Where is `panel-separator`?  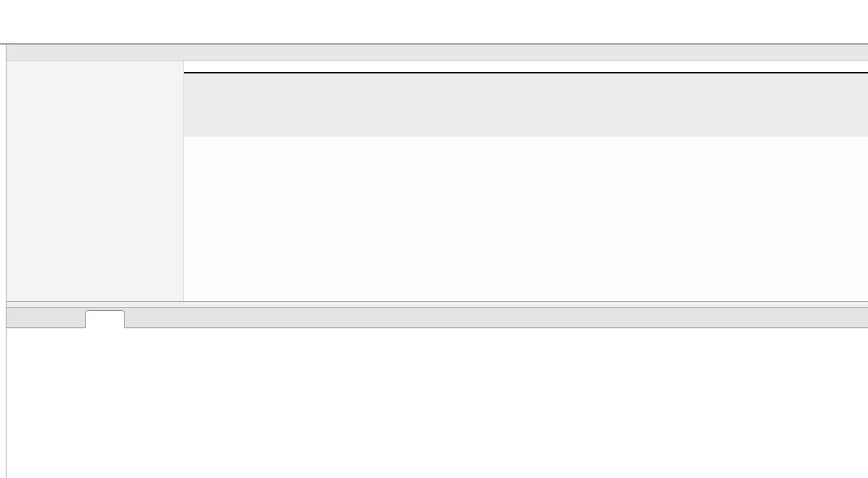
panel-separator is located at coordinates (184, 181).